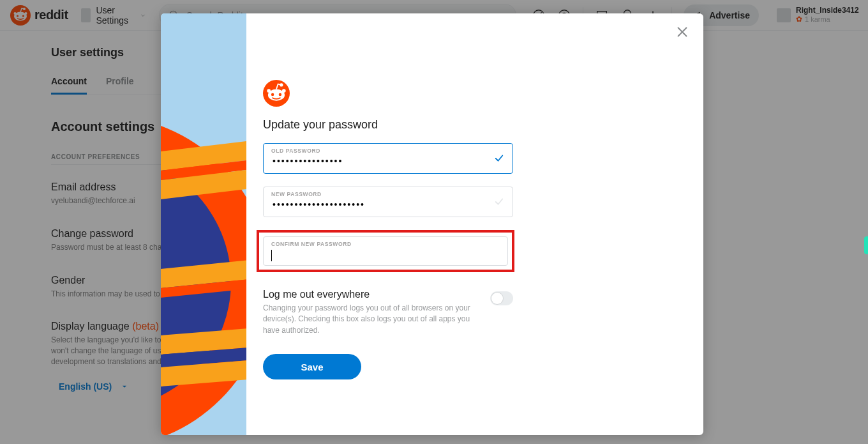  I want to click on old-password-input, so click(379, 161).